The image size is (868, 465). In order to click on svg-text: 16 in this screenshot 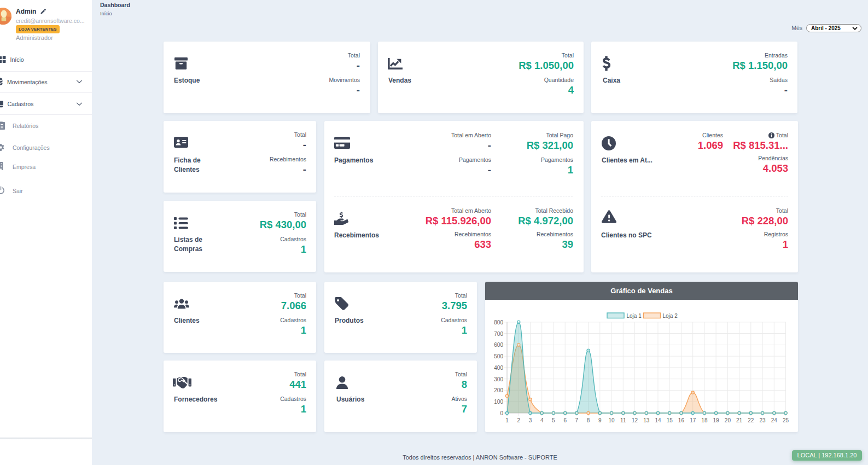, I will do `click(681, 420)`.